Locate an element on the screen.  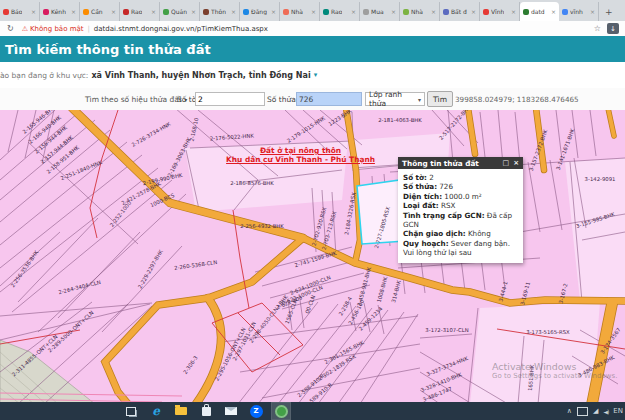
tab-label: Thôn is located at coordinates (218, 12).